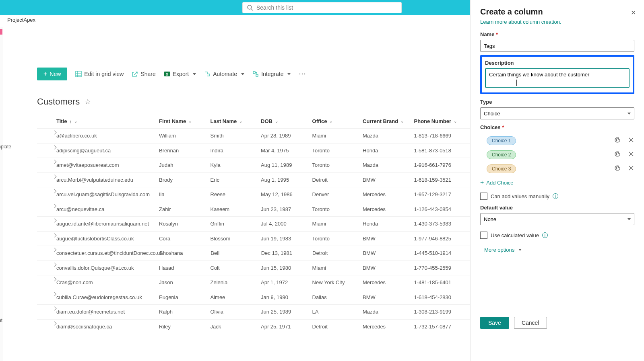 This screenshot has height=361, width=644. Describe the element at coordinates (254, 297) in the screenshot. I see `table-row: cubilia.Curae@eudoloregestas.co.ukEugeni…` at that location.